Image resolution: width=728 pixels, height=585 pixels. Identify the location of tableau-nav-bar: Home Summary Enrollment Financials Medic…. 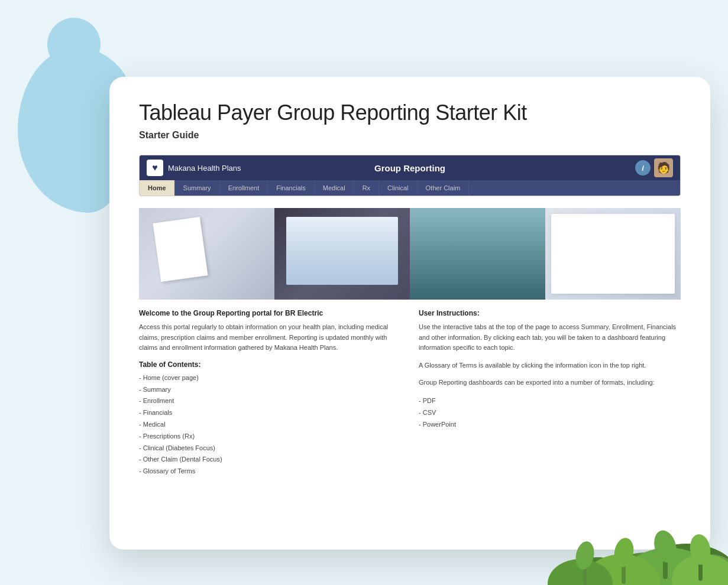
(410, 188).